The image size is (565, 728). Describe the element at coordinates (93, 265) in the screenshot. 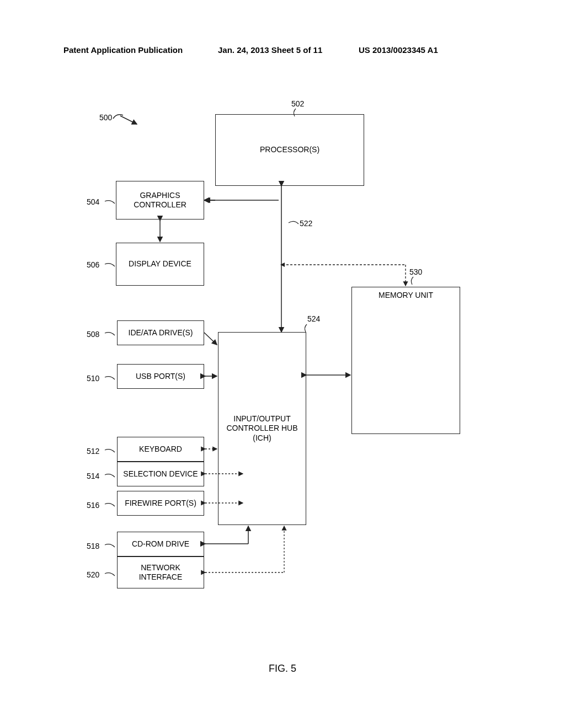

I see `ref-506: 506` at that location.